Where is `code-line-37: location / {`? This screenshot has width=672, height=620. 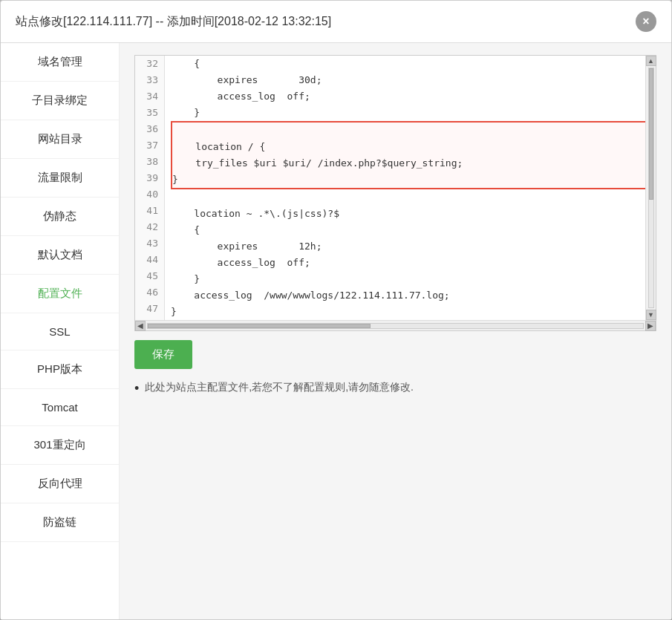
code-line-37: location / { is located at coordinates (410, 147).